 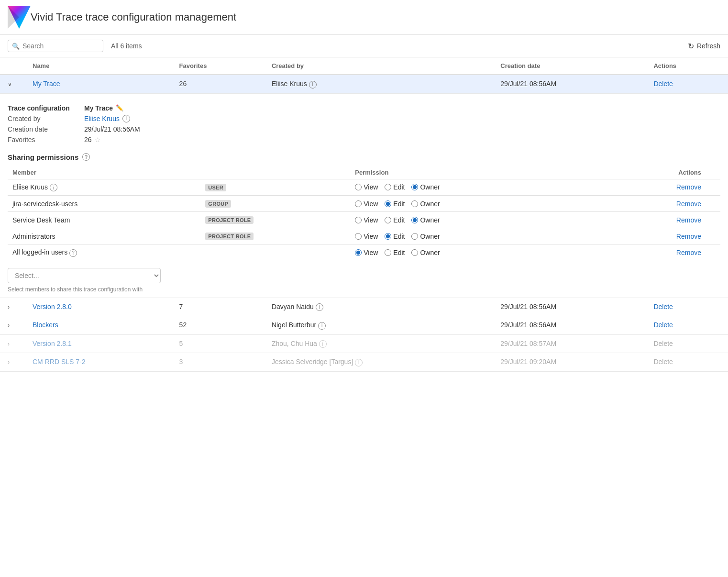 What do you see at coordinates (120, 108) in the screenshot?
I see `edit-icon: ✏️` at bounding box center [120, 108].